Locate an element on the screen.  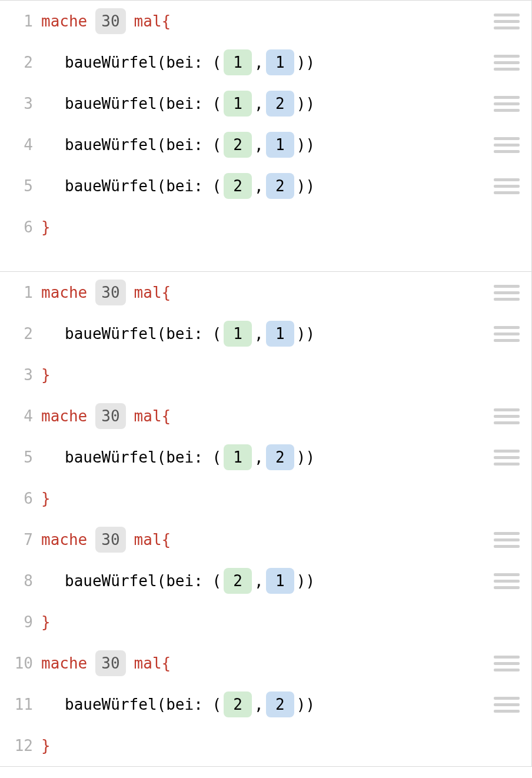
code-line: 12} is located at coordinates (266, 746).